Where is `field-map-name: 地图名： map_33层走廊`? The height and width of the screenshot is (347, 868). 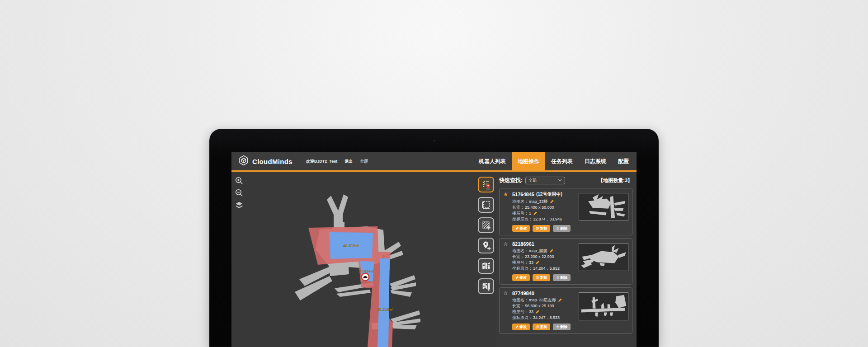 field-map-name: 地图名： map_33层走廊 is located at coordinates (549, 300).